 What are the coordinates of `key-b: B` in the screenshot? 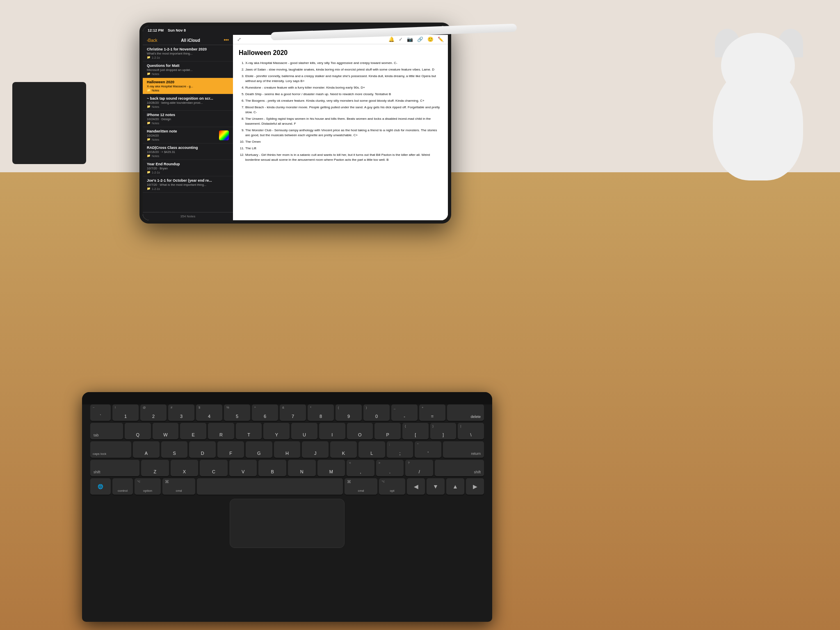 It's located at (272, 468).